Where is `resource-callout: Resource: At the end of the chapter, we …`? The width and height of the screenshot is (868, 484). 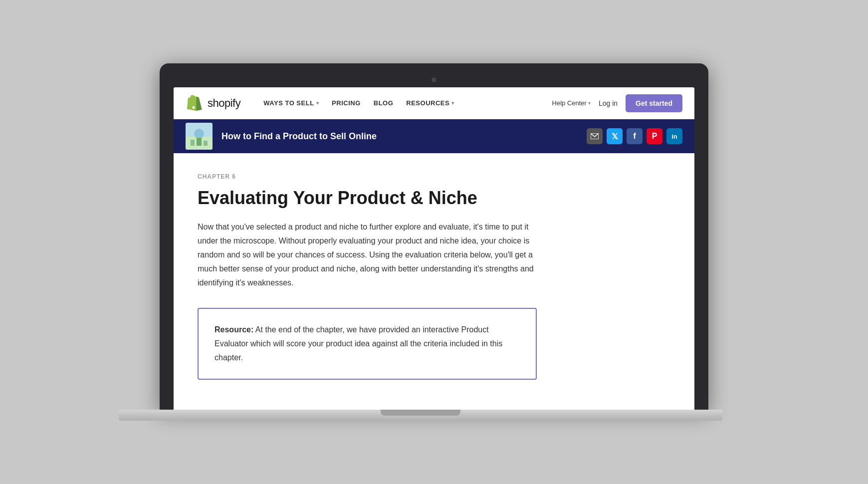 resource-callout: Resource: At the end of the chapter, we … is located at coordinates (367, 344).